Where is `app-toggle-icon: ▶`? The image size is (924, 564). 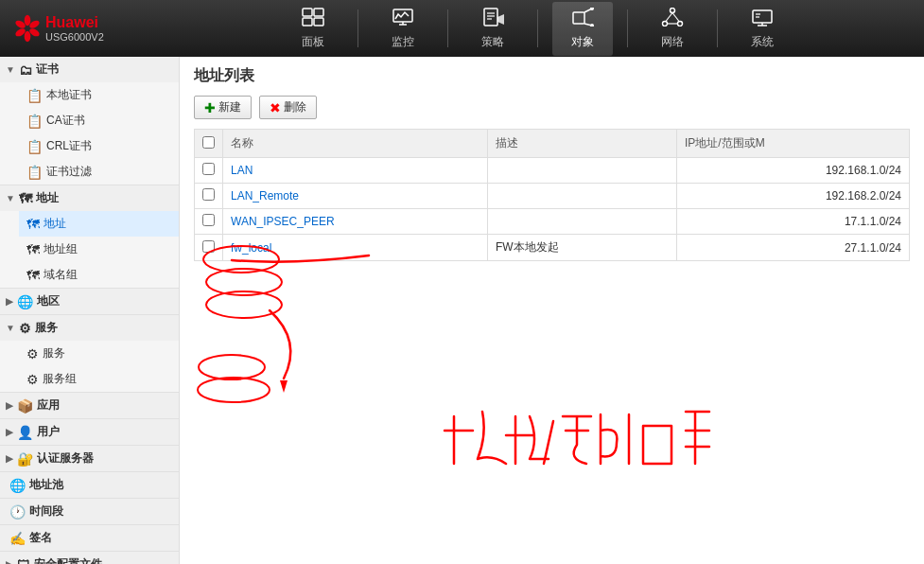
app-toggle-icon: ▶ is located at coordinates (9, 405).